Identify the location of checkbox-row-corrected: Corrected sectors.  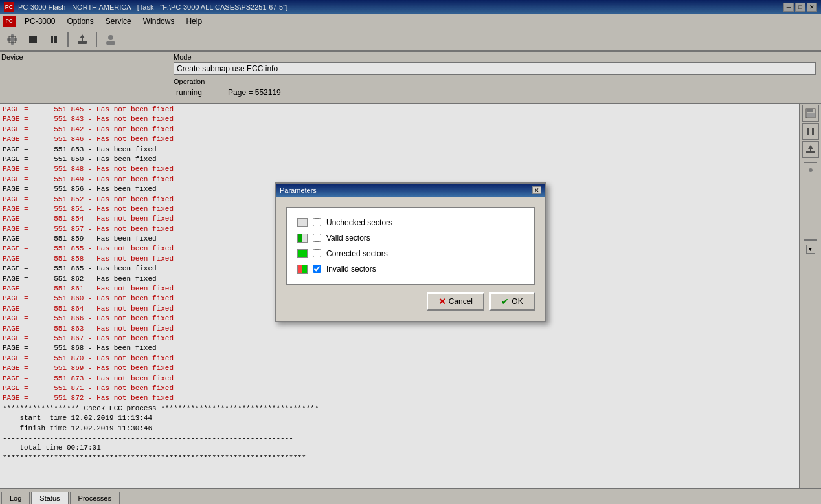
(410, 254).